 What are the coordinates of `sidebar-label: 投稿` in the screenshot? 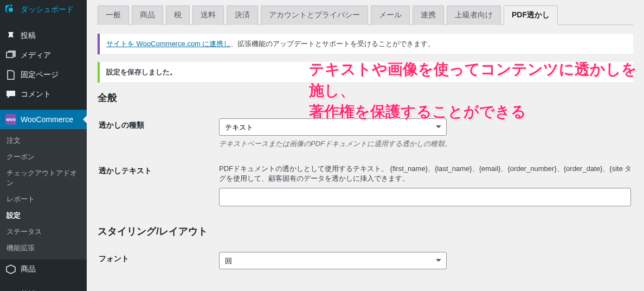 It's located at (28, 36).